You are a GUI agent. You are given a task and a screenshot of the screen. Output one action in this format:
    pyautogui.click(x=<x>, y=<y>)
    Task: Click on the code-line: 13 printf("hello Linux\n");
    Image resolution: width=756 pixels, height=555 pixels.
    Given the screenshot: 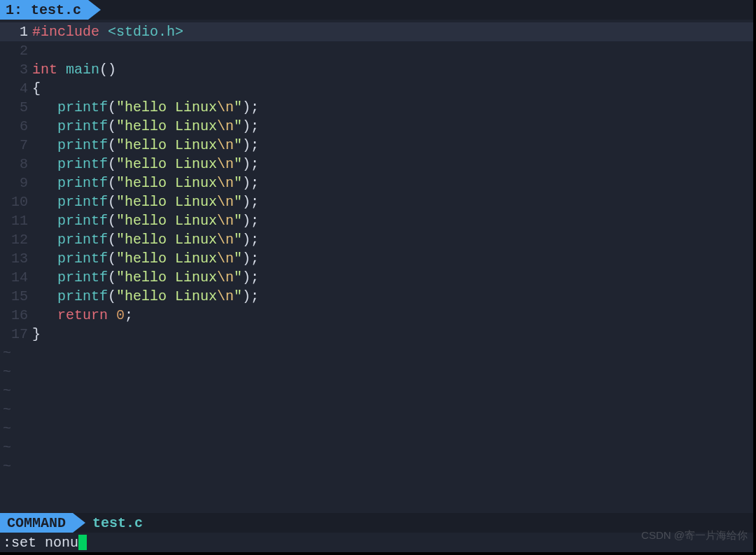 What is the action you would take?
    pyautogui.click(x=377, y=259)
    